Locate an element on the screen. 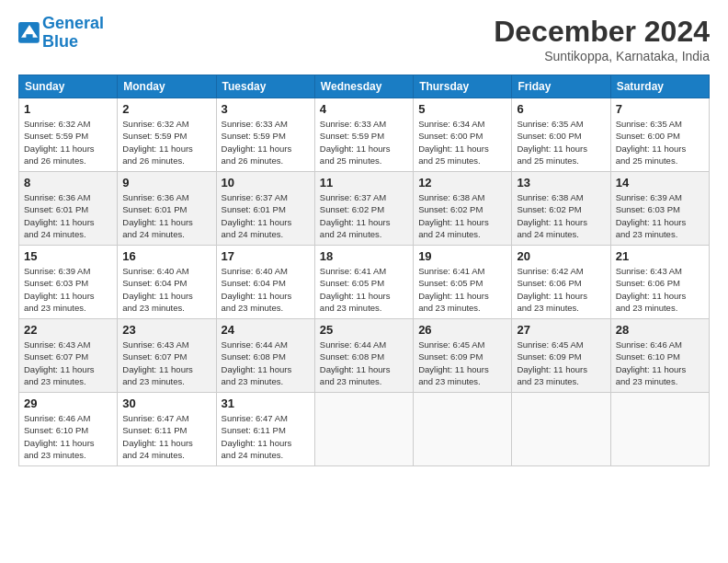  day-number: 21 is located at coordinates (660, 256).